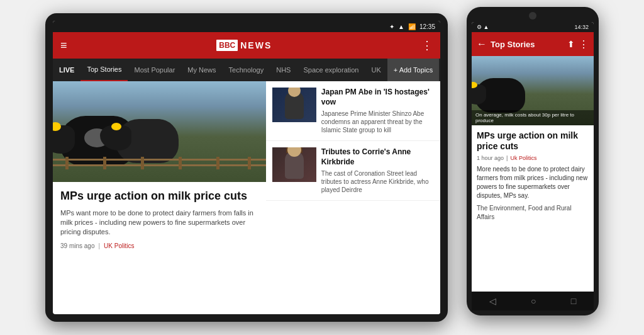  Describe the element at coordinates (160, 196) in the screenshot. I see `main-story-headline: MPs urge action on milk price cuts` at that location.